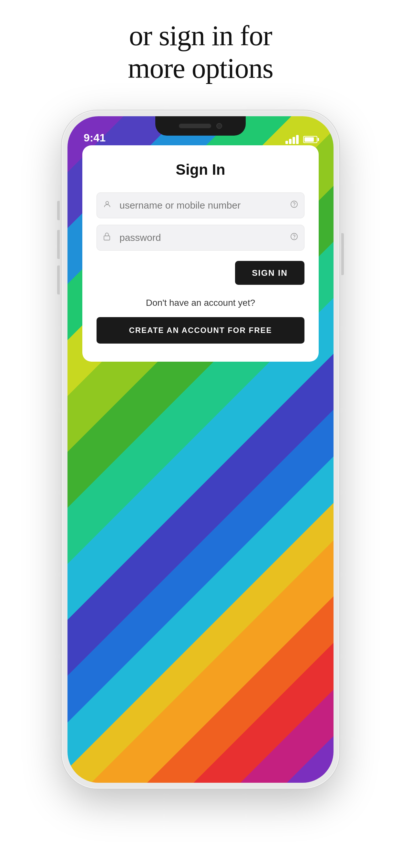  I want to click on sign-in-title: Sign In, so click(201, 169).